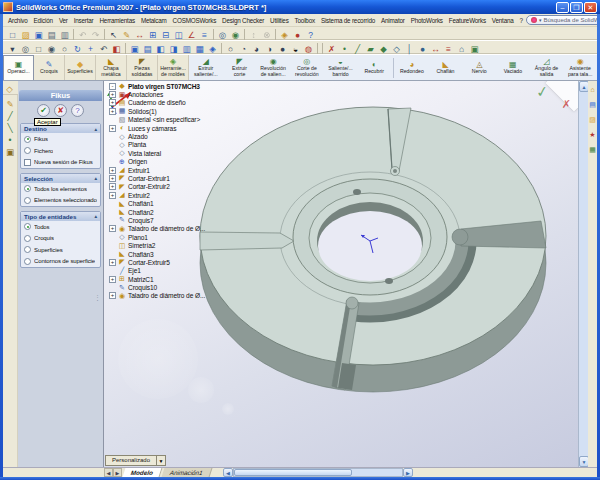 Image resolution: width=600 pixels, height=480 pixels. What do you see at coordinates (256, 48) in the screenshot?
I see `hidden-lines-removed-icon: ◕` at bounding box center [256, 48].